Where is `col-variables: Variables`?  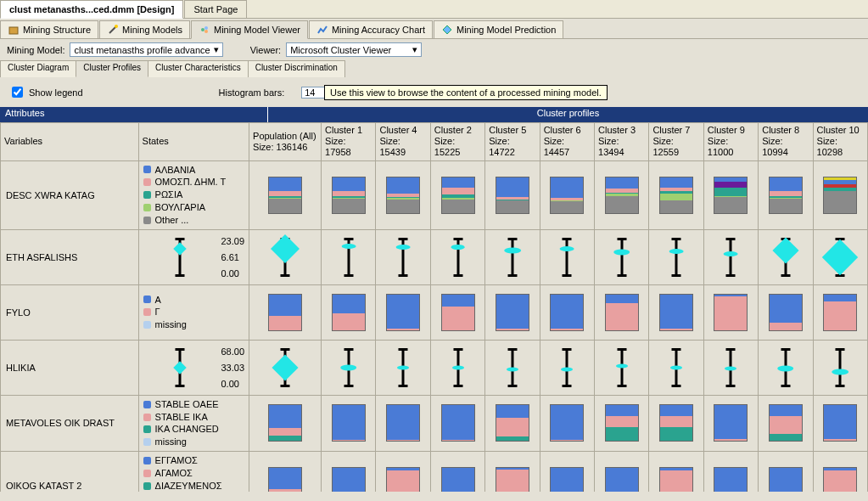
col-variables: Variables is located at coordinates (70, 143).